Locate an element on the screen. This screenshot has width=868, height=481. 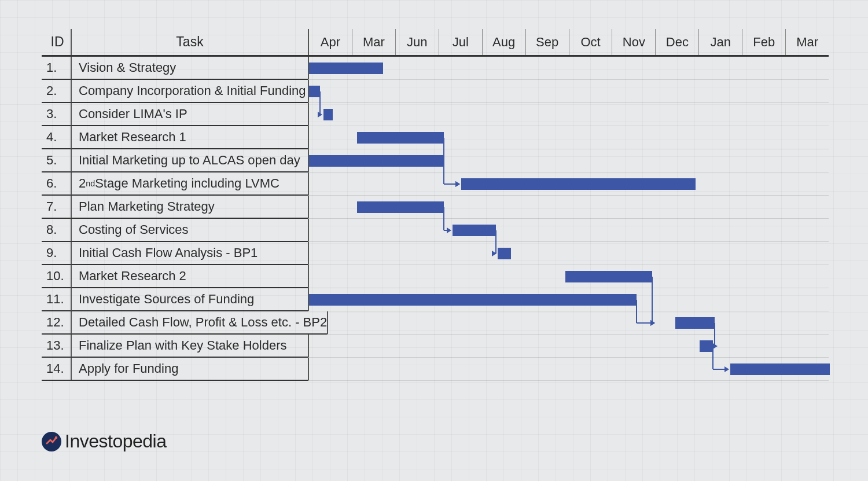
task-id: 13. is located at coordinates (56, 346).